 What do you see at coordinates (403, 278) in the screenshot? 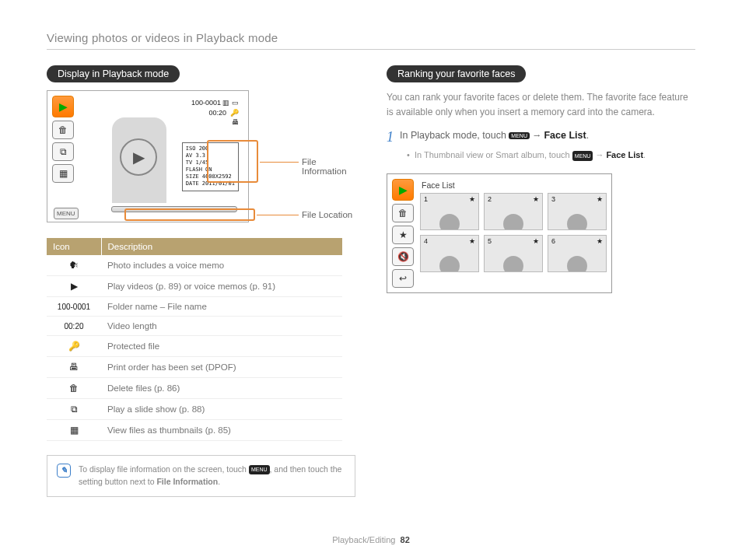
I see `back-icon: ↩` at bounding box center [403, 278].